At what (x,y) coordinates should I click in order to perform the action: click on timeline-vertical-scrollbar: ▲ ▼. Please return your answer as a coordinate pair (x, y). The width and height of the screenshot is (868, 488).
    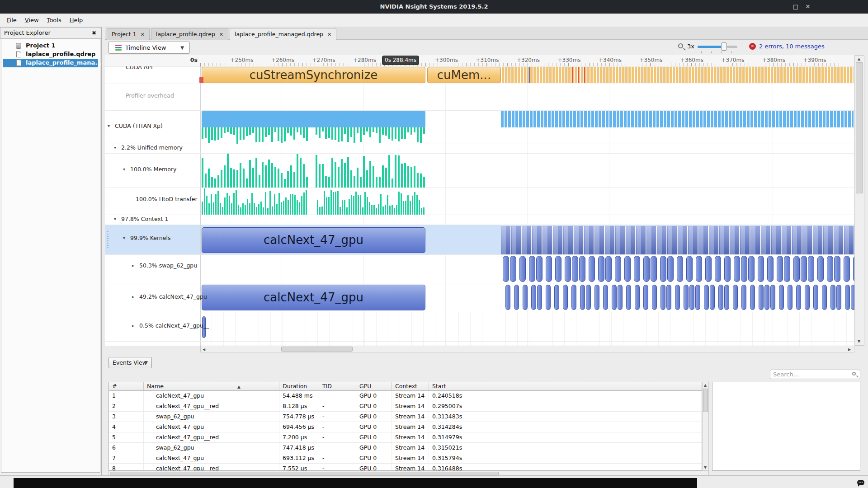
    Looking at the image, I should click on (859, 201).